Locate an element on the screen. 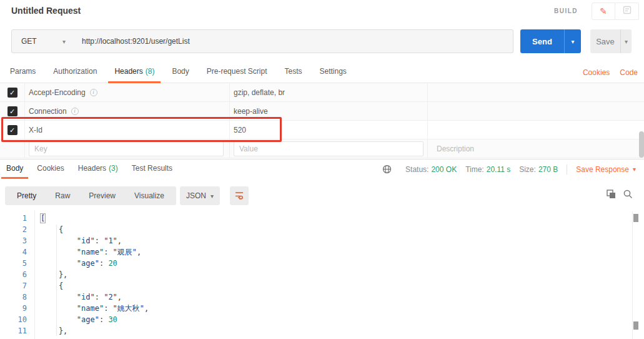 Image resolution: width=644 pixels, height=339 pixels. checkbox-cell: ✓ is located at coordinates (12, 111).